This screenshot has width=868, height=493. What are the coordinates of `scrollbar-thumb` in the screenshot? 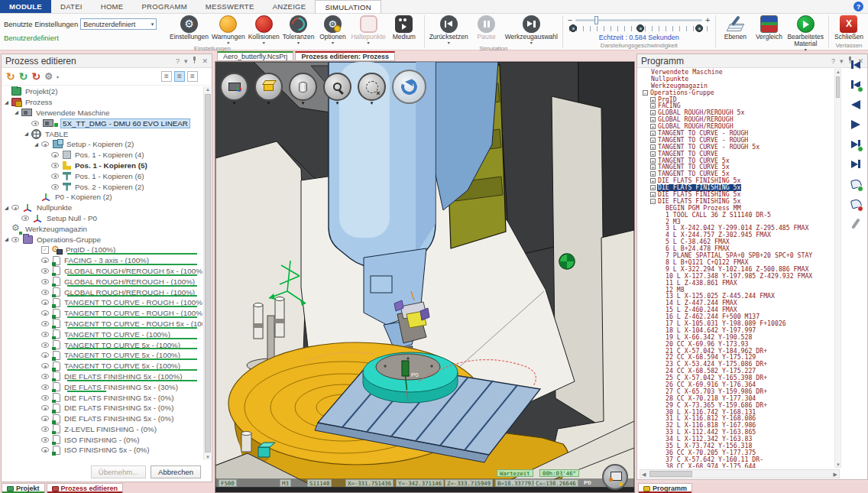 It's located at (837, 87).